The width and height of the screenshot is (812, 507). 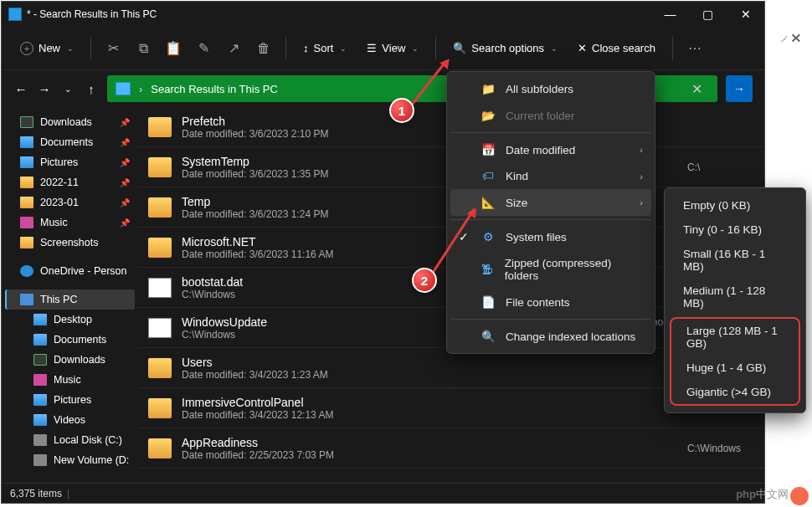 What do you see at coordinates (70, 271) in the screenshot?
I see `sidebar-item: OneDrive - Person` at bounding box center [70, 271].